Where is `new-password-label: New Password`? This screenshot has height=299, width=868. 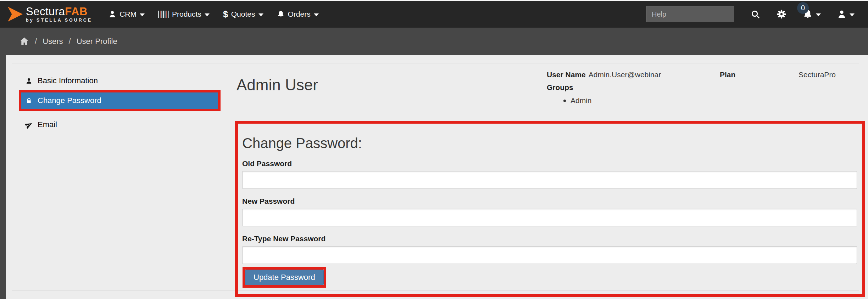 new-password-label: New Password is located at coordinates (550, 201).